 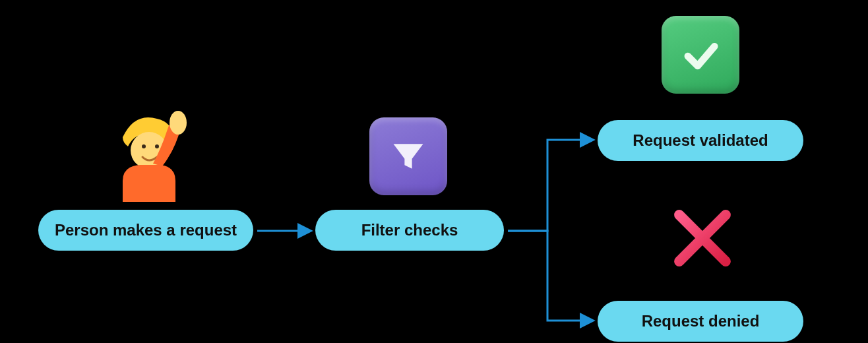 I want to click on arrow-request-to-filter, so click(x=286, y=231).